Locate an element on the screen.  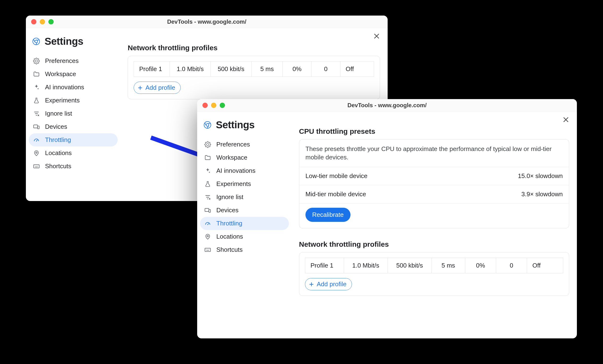
cpu-preset-name: Low-tier mobile device is located at coordinates (336, 176).